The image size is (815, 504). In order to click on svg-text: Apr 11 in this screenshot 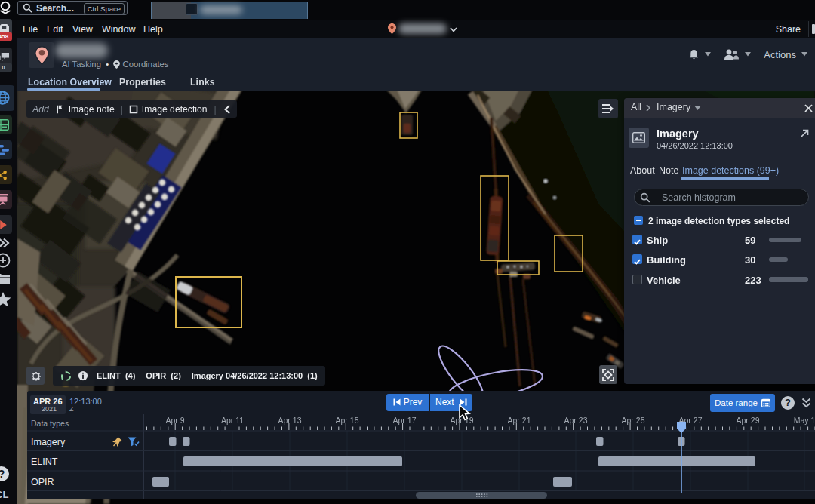, I will do `click(232, 420)`.